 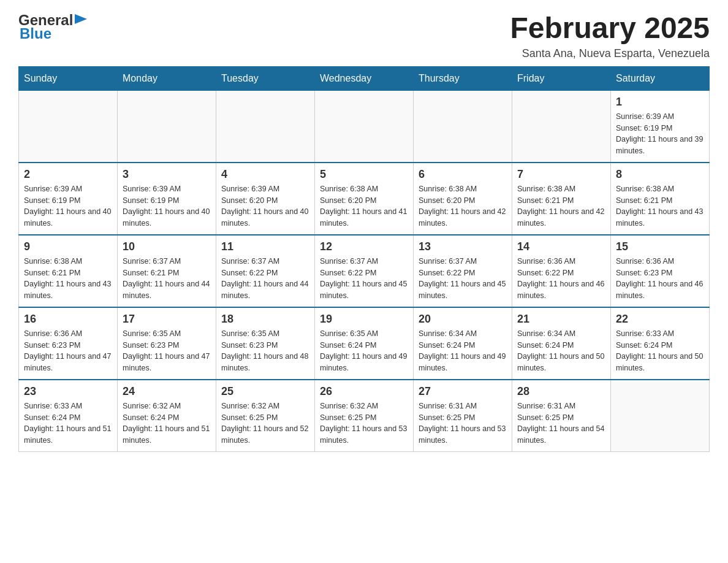 I want to click on table-row: 2Sunrise: 6:39 AMSunset: 6:19 PMDaylight…, so click(x=69, y=199).